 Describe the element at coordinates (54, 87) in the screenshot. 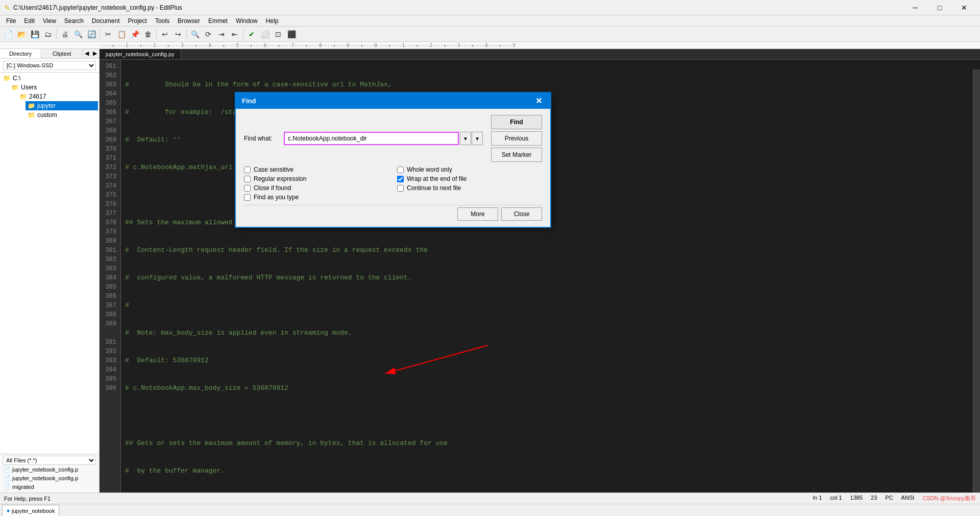

I see `tree-item-users: 📁 Users` at that location.